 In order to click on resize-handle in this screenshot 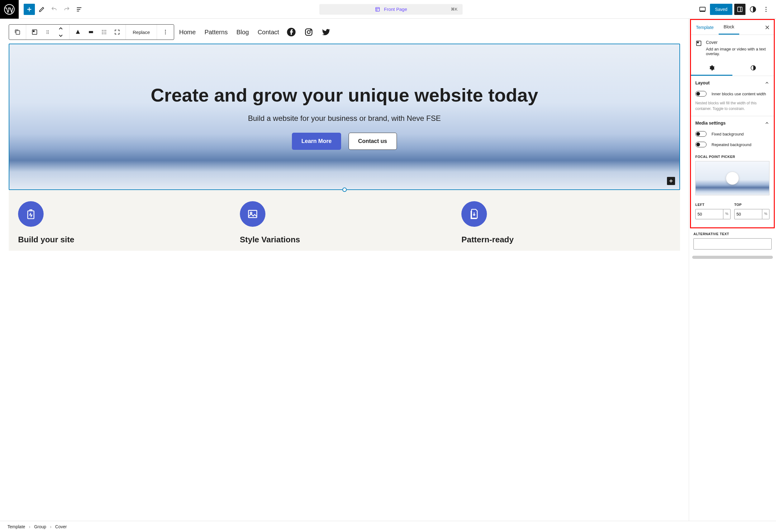, I will do `click(345, 190)`.